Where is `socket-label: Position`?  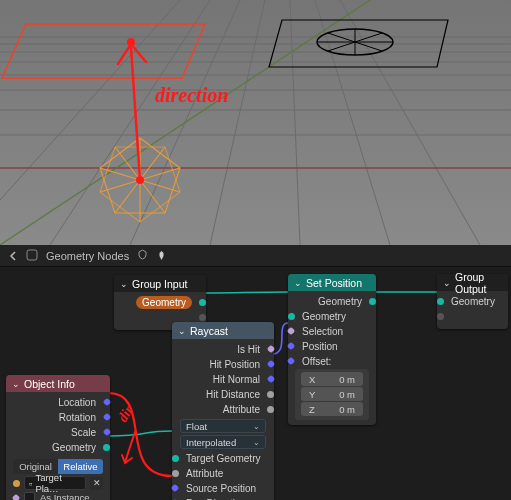 socket-label: Position is located at coordinates (320, 346).